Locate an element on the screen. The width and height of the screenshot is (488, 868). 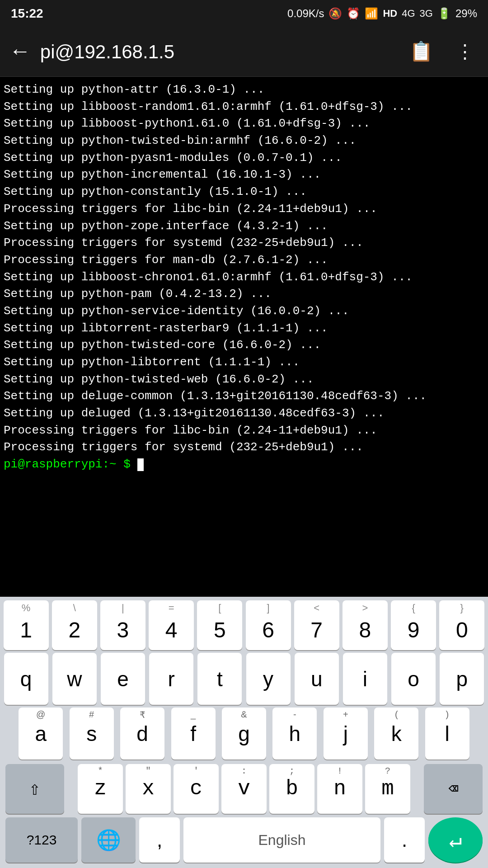
key-v: :v is located at coordinates (244, 789).